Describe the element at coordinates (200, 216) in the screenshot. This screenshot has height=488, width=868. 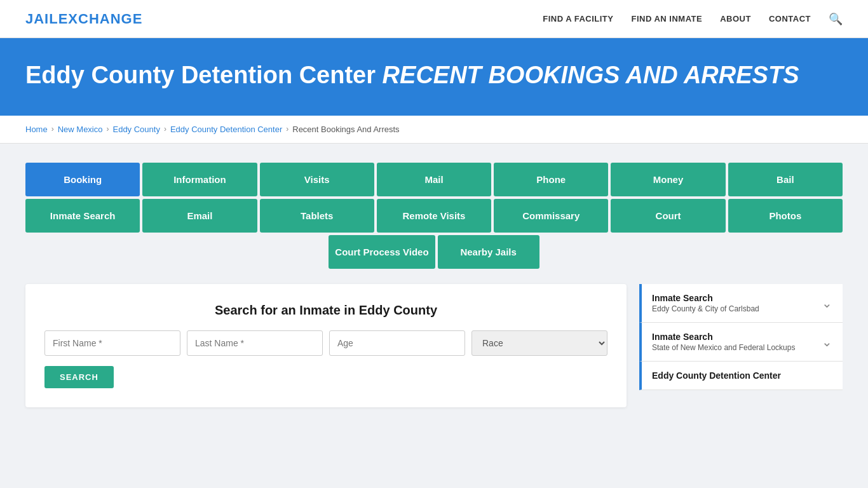
I see `btn-email: Email` at that location.